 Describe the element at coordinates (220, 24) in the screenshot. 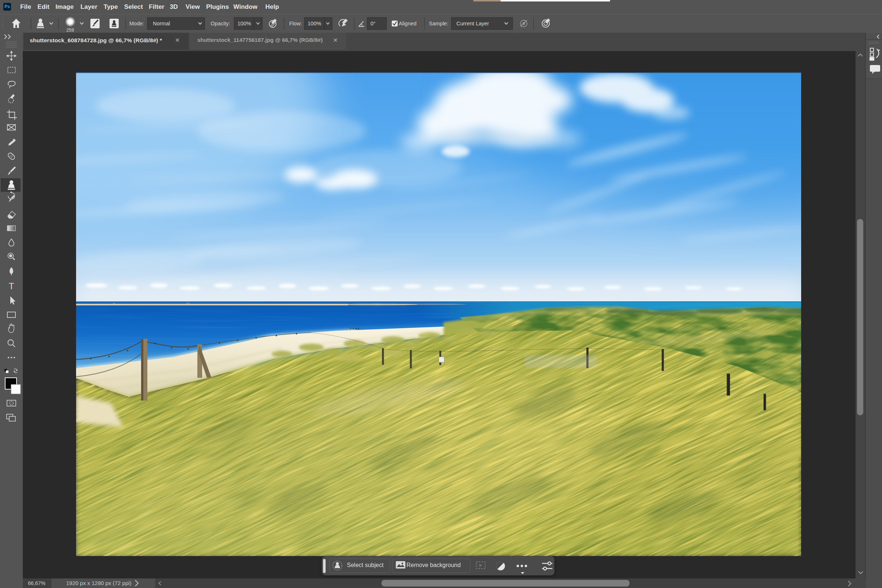

I see `svg-text: Opacity:` at that location.